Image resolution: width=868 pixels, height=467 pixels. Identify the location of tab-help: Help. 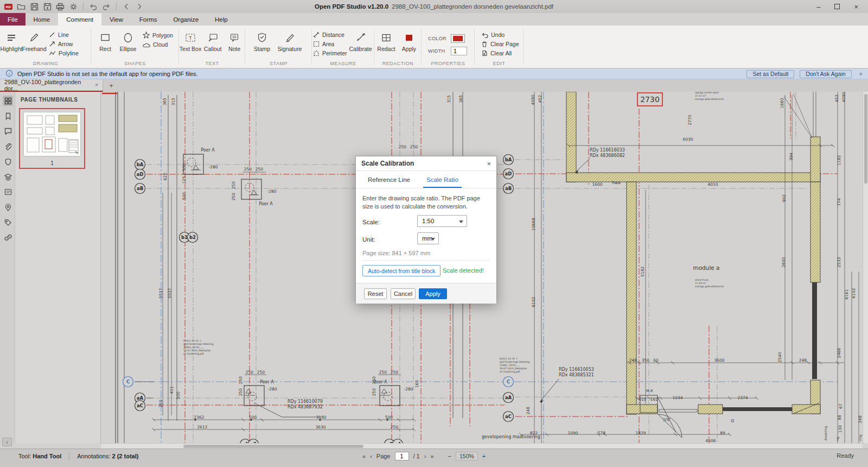
(221, 20).